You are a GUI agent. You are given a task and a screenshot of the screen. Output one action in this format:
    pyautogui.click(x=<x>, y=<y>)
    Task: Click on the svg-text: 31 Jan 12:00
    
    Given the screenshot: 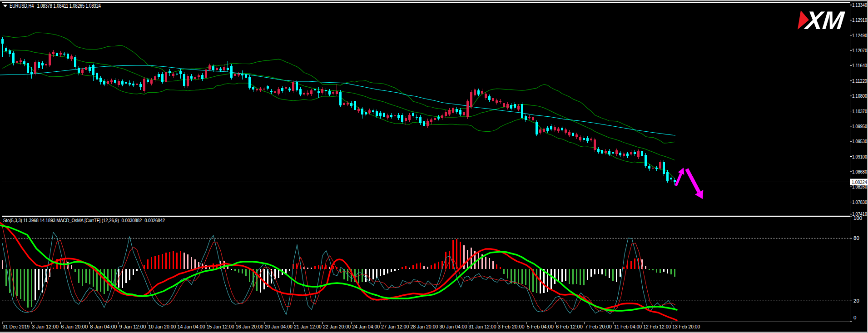 What is the action you would take?
    pyautogui.click(x=482, y=327)
    